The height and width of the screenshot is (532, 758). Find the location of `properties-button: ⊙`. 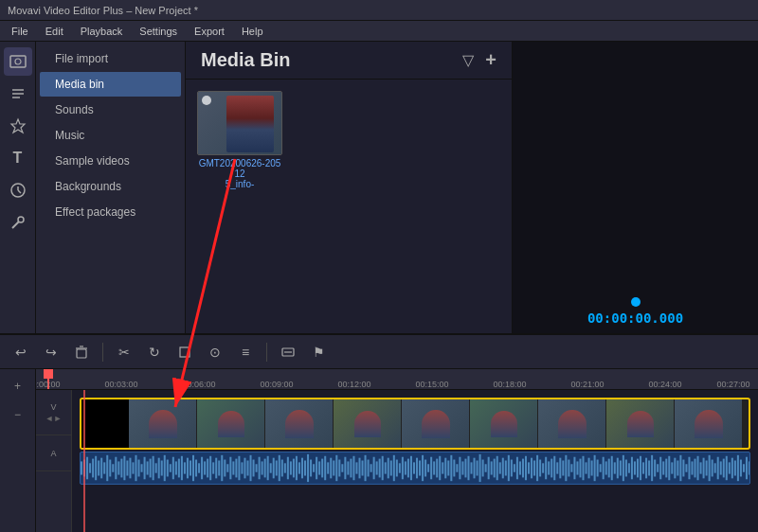

properties-button: ⊙ is located at coordinates (215, 352).